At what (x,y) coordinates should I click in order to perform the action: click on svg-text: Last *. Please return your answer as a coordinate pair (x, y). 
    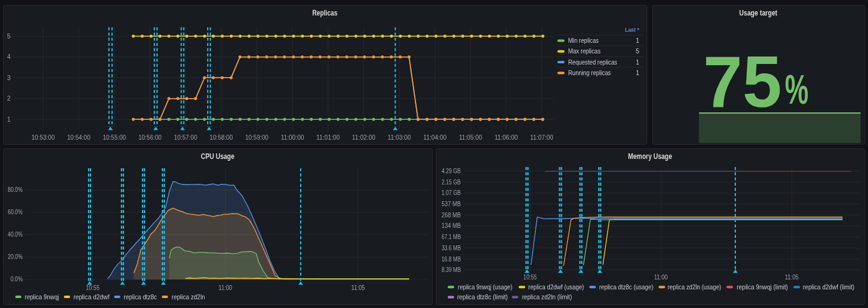
    Looking at the image, I should click on (632, 30).